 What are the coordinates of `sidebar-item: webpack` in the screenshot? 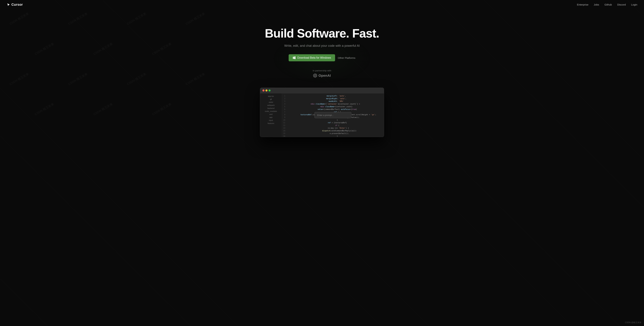 It's located at (271, 105).